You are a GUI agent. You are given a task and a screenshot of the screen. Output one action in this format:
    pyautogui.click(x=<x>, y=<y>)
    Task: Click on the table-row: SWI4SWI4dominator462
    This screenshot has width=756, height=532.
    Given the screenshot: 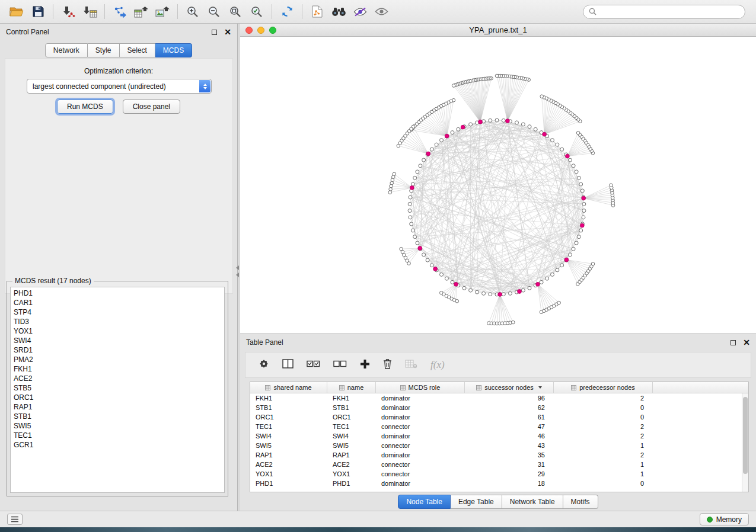 What is the action you would take?
    pyautogui.click(x=499, y=436)
    